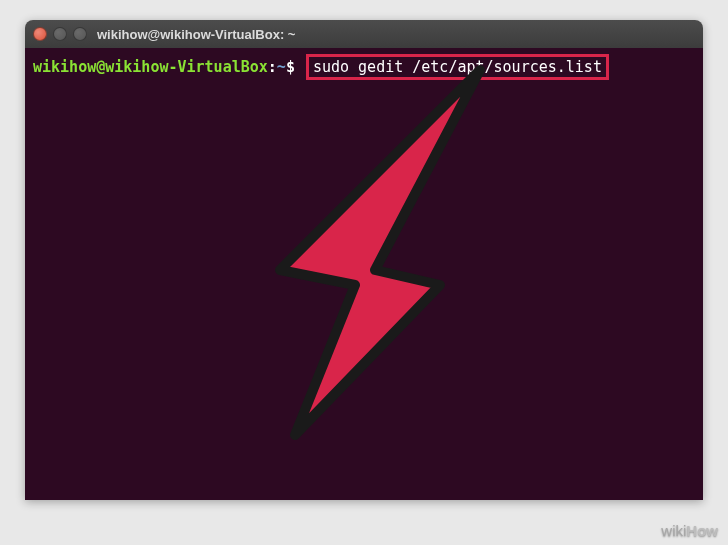 This screenshot has width=728, height=545. Describe the element at coordinates (80, 34) in the screenshot. I see `maximize-button` at that location.